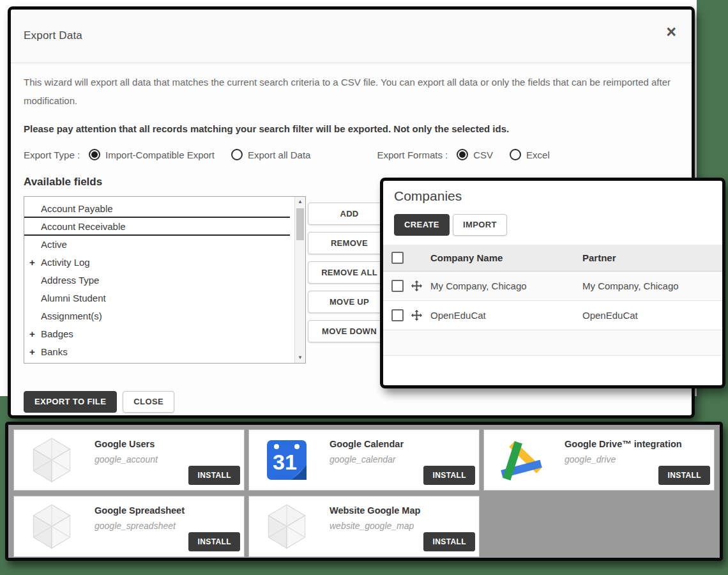 The image size is (728, 575). Describe the element at coordinates (279, 155) in the screenshot. I see `radio-label: Export all Data` at that location.